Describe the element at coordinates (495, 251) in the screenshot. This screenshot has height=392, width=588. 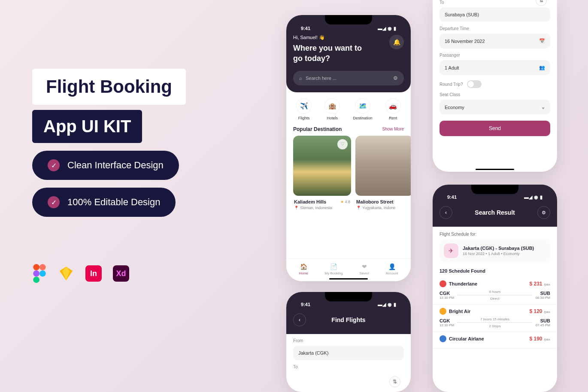
I see `schedule-summary: ✈ Jakarta (CGK) - Surabaya (SUB) 16 Nov …` at that location.